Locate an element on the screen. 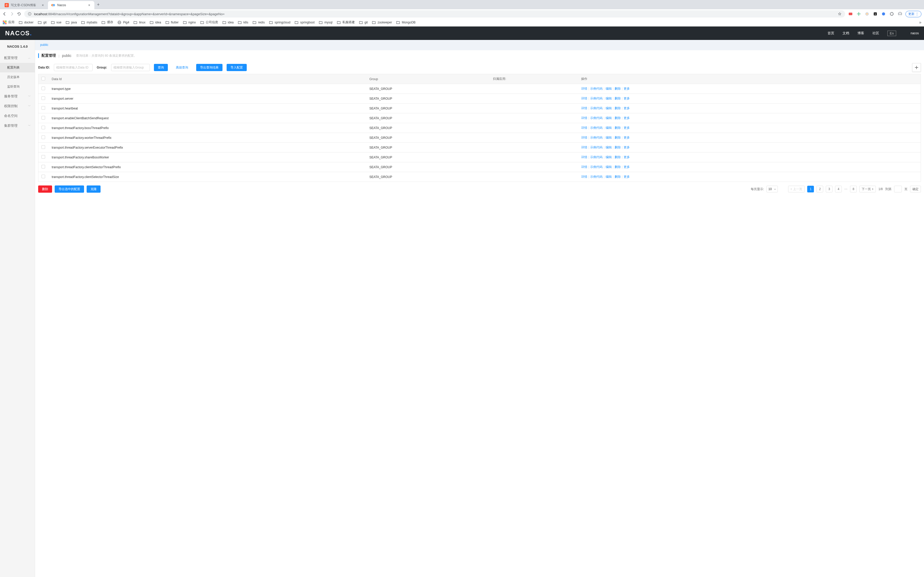 The width and height of the screenshot is (924, 577). sidebar-group: 命名空间 is located at coordinates (18, 116).